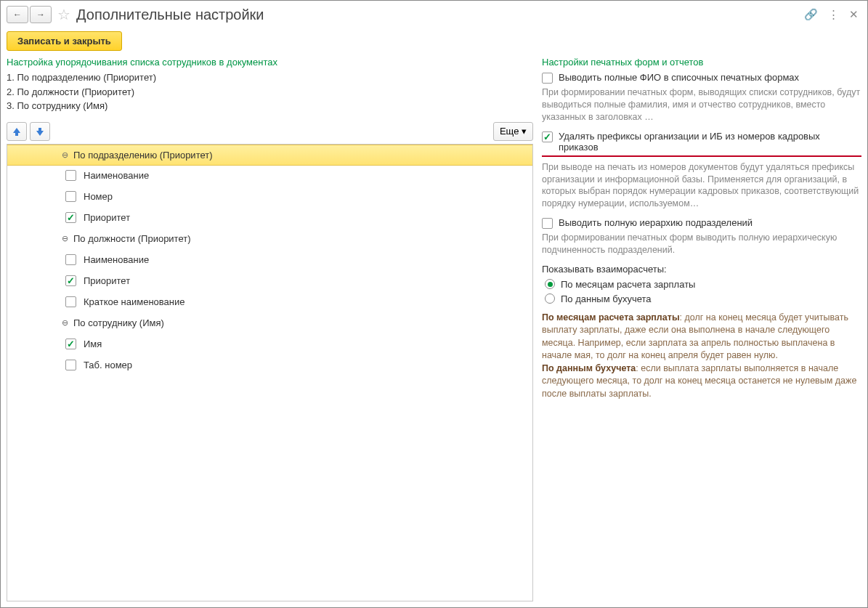 This screenshot has height=608, width=868. What do you see at coordinates (64, 15) in the screenshot?
I see `favorite-star-icon: ☆` at bounding box center [64, 15].